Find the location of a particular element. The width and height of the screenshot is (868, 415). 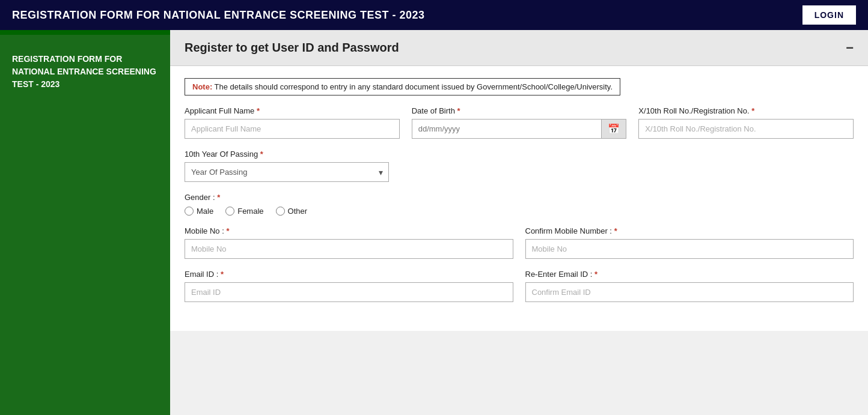

calendar-icon-button: 📅 is located at coordinates (613, 129).